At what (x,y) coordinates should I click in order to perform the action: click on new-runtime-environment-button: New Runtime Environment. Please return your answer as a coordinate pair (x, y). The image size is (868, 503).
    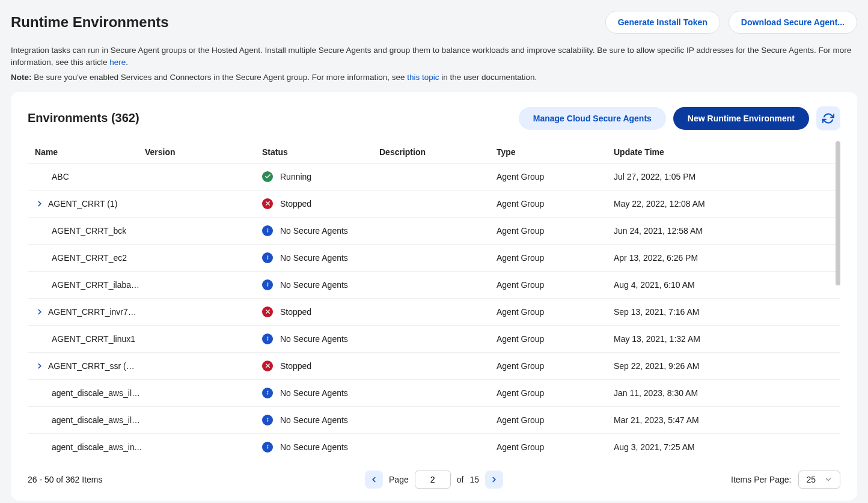
    Looking at the image, I should click on (741, 118).